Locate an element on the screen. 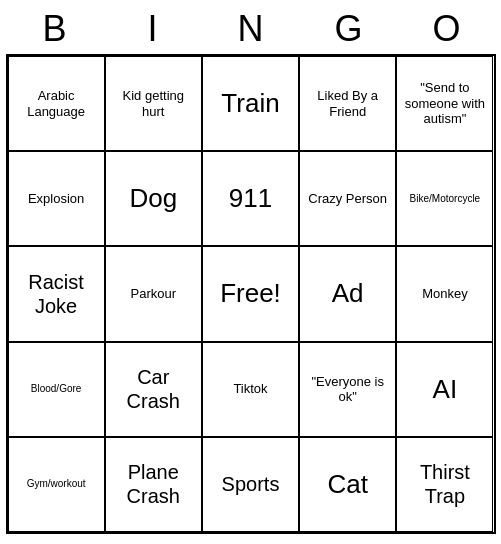 Image resolution: width=501 pixels, height=544 pixels. bingo-cell: Crazy Person is located at coordinates (348, 198).